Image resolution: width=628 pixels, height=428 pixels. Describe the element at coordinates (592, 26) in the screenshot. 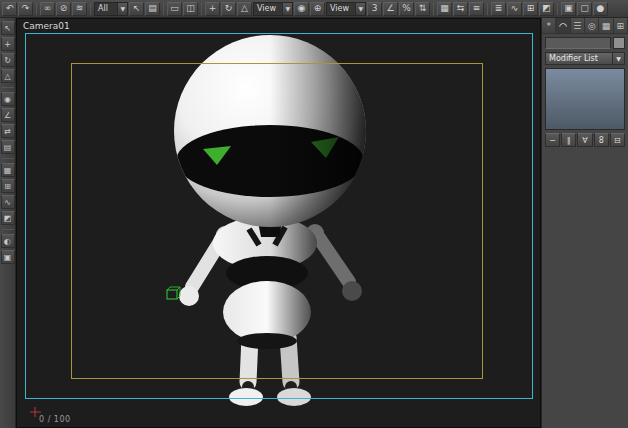

I see `tab-motion: ◎` at that location.